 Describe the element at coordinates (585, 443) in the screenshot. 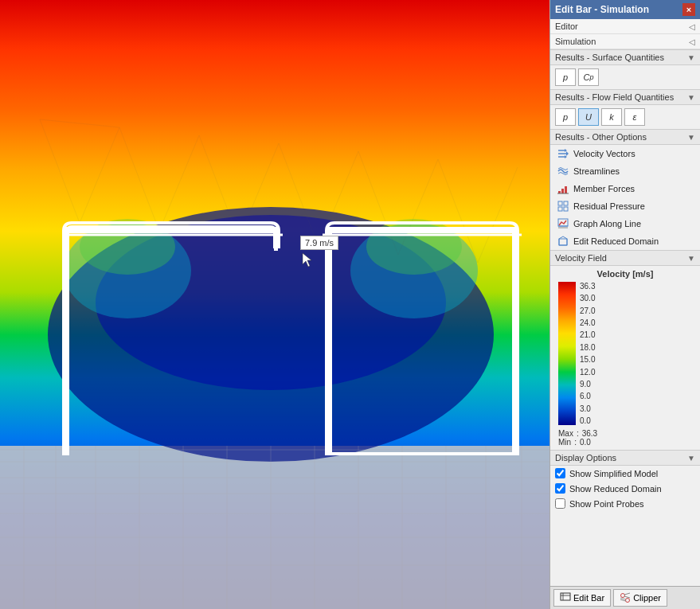

I see `min-value: 0.0` at that location.